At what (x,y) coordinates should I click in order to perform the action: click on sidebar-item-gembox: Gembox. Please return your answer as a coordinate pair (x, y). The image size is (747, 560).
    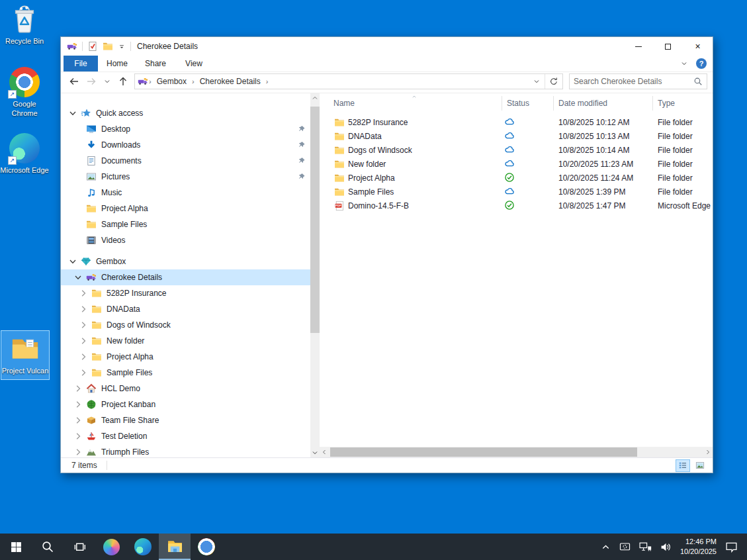
    Looking at the image, I should click on (185, 261).